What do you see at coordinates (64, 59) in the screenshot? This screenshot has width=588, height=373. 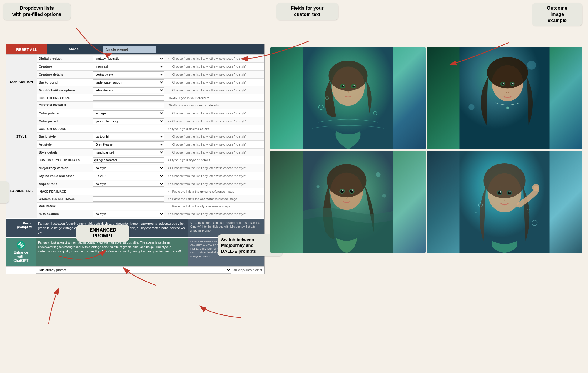 I see `field-digital-product: Digital product` at bounding box center [64, 59].